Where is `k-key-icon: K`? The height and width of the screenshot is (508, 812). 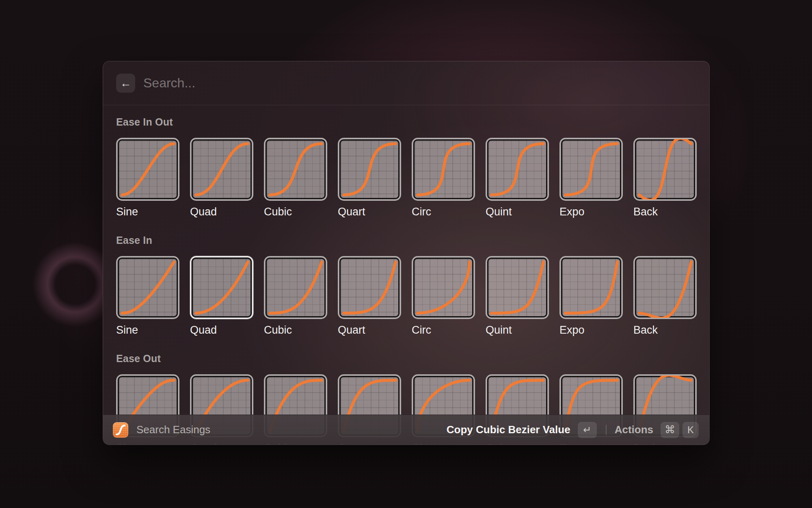 k-key-icon: K is located at coordinates (691, 430).